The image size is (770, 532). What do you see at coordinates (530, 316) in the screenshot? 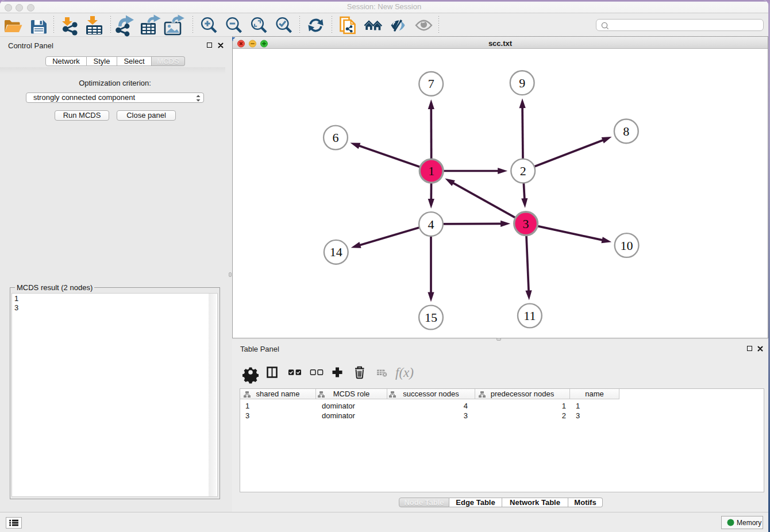
I see `svg-text: 11` at bounding box center [530, 316].